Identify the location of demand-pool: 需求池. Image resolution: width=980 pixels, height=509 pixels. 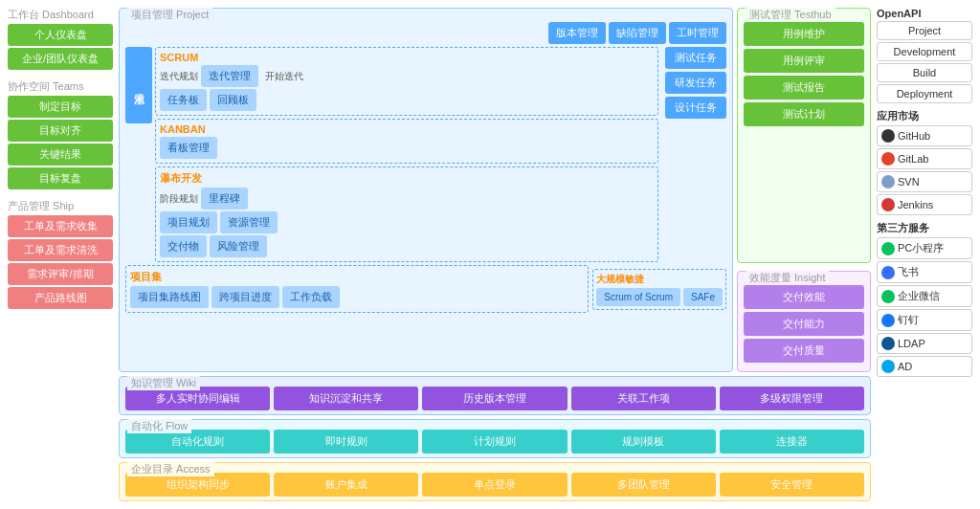
(139, 85).